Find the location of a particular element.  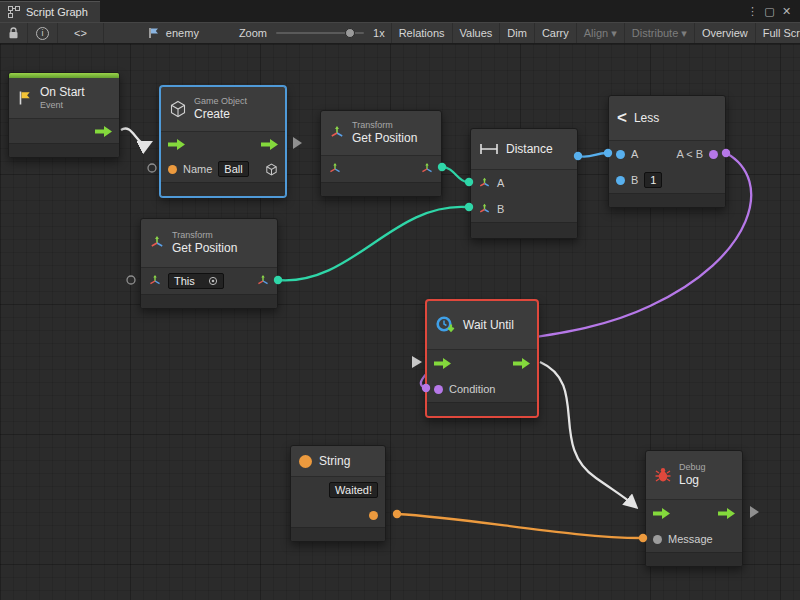

node-on-start-event: On Start Event is located at coordinates (64, 115).